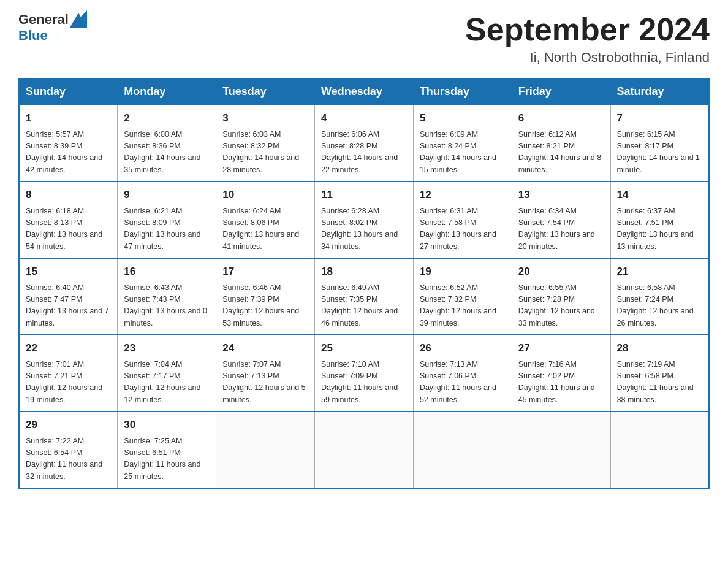 This screenshot has height=563, width=728. What do you see at coordinates (556, 382) in the screenshot?
I see `day-info: Sunrise: 7:16 AMSunset: 7:02 PMDaylight:…` at bounding box center [556, 382].